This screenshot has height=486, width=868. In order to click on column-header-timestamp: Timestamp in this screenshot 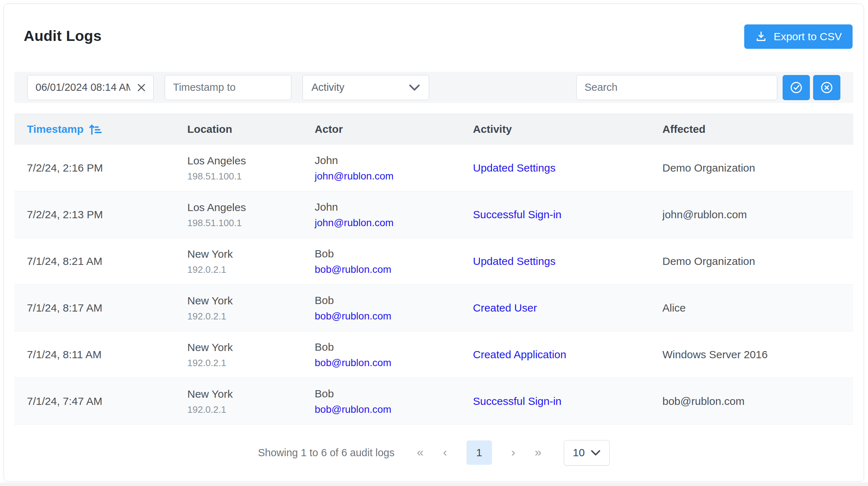, I will do `click(101, 129)`.